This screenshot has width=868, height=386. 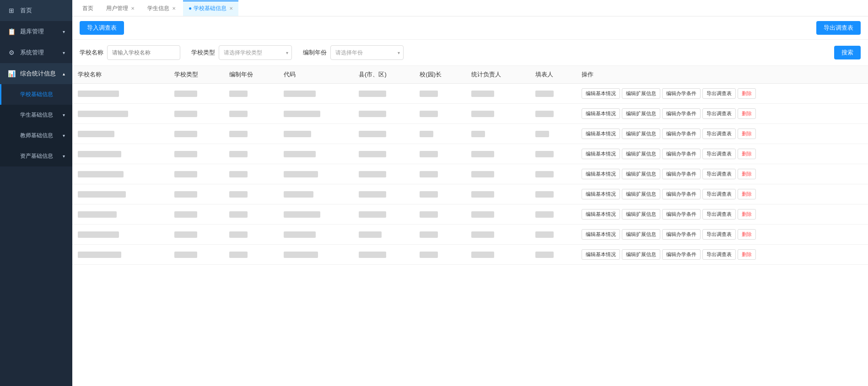 I want to click on sidebar-item-school-basic: 学校基础信息, so click(x=36, y=94).